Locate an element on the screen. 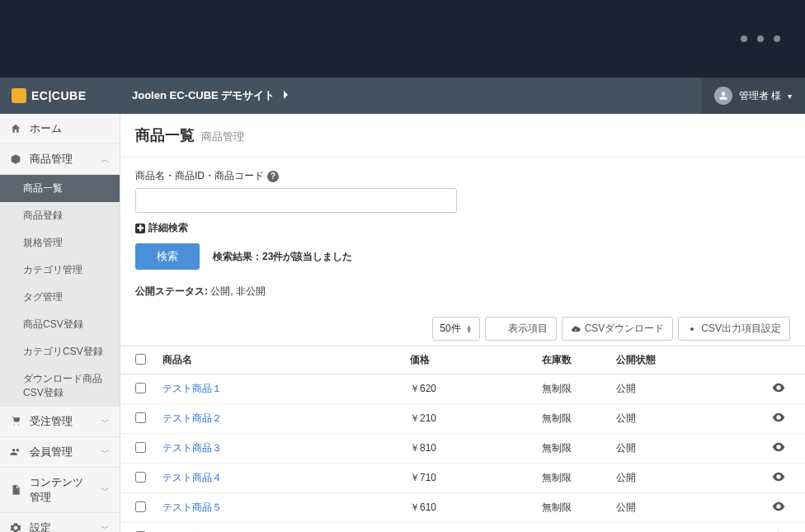 This screenshot has width=805, height=532. page-header: 商品一覧 商品管理 is located at coordinates (463, 135).